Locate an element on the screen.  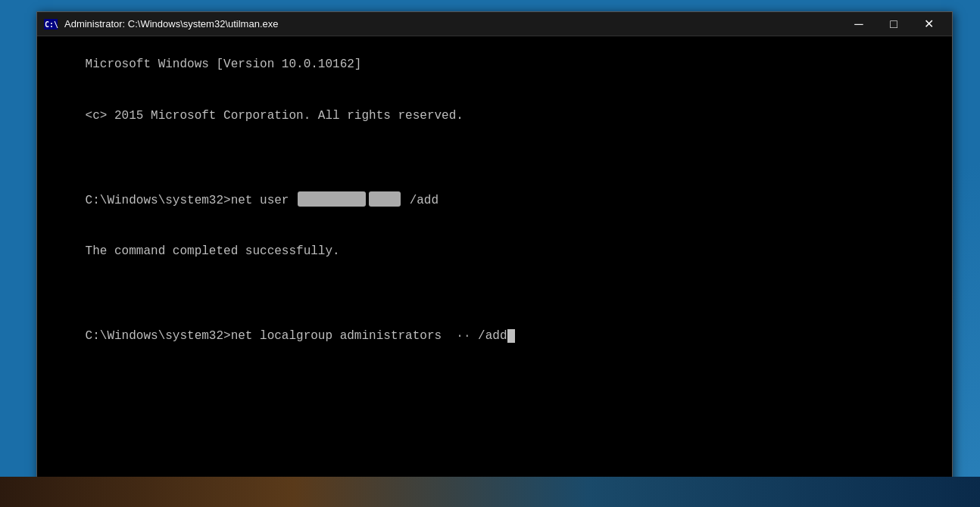
close-button: ✕ is located at coordinates (929, 24).